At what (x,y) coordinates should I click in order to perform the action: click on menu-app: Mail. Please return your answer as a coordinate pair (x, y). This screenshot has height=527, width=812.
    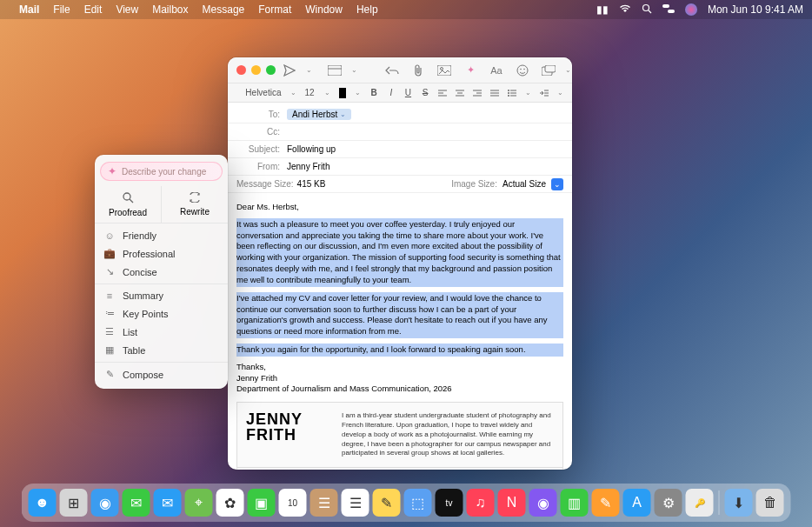
    Looking at the image, I should click on (30, 10).